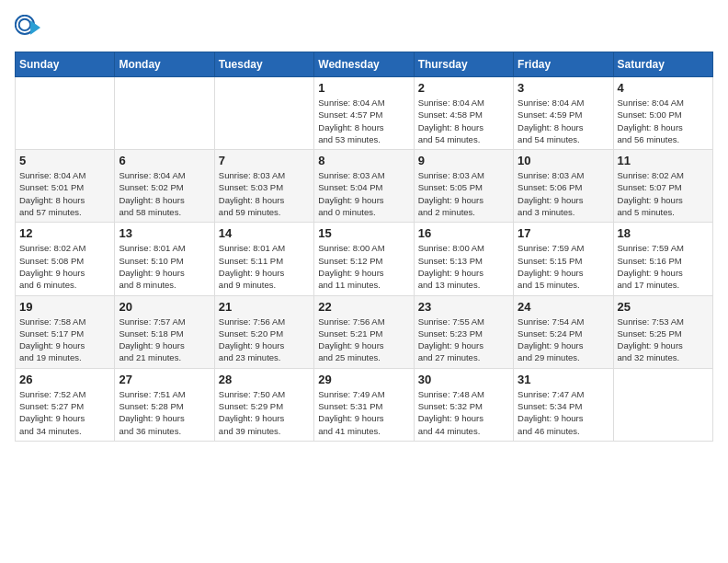 The height and width of the screenshot is (563, 728). I want to click on calendar-week-row: 1Sunrise: 8:04 AM Sunset: 4:57 PM Daylig…, so click(364, 114).